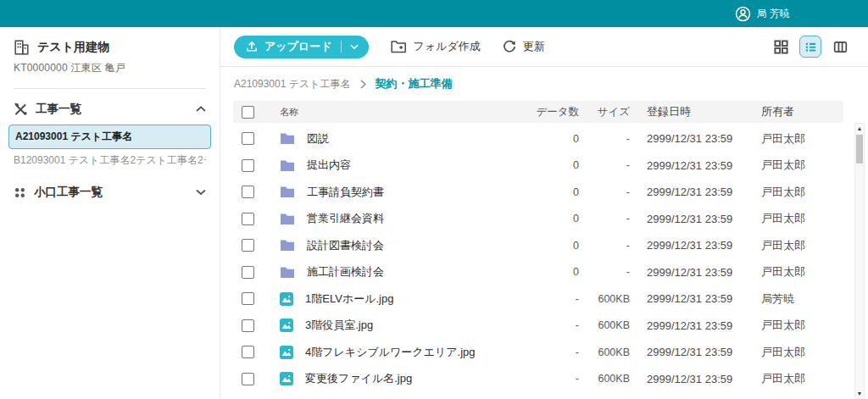 This screenshot has height=399, width=868. Describe the element at coordinates (509, 47) in the screenshot. I see `refresh-icon` at that location.